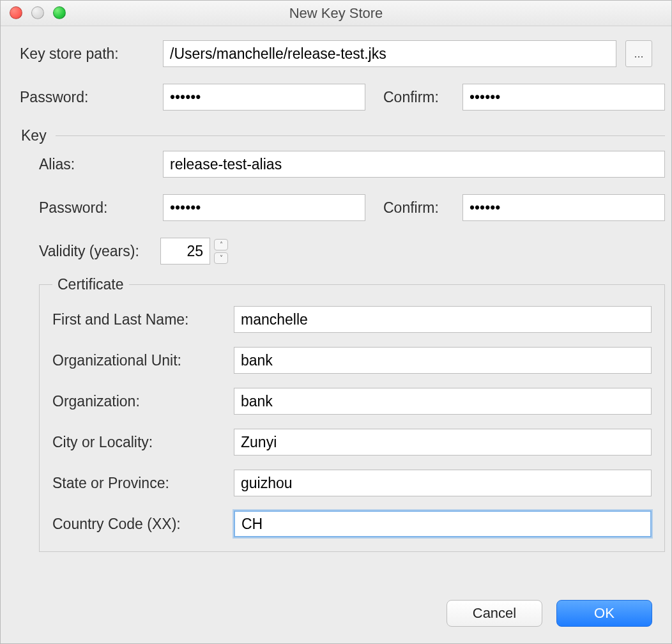 The image size is (672, 644). What do you see at coordinates (87, 97) in the screenshot?
I see `keystore-password-label: Password:` at bounding box center [87, 97].